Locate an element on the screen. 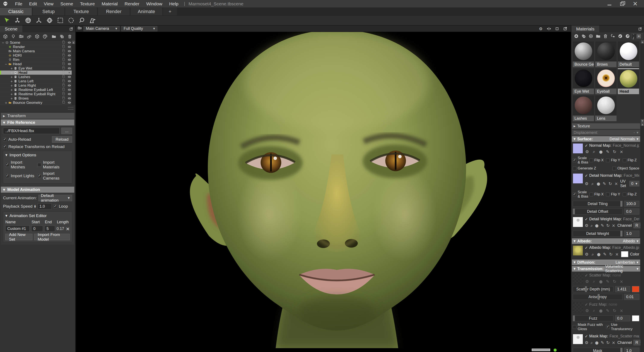 This screenshot has height=352, width=644. import-materials-checkbox is located at coordinates (40, 165).